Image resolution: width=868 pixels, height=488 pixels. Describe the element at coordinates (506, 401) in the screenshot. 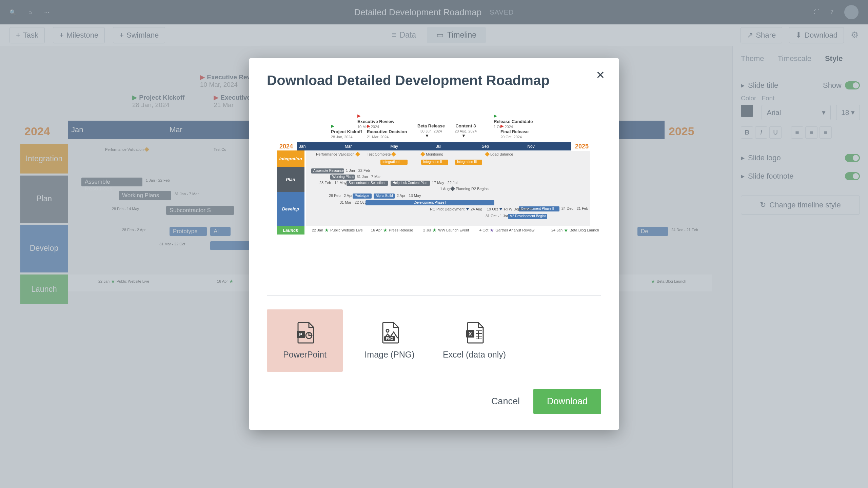

I see `cancel-button: Cancel` at that location.